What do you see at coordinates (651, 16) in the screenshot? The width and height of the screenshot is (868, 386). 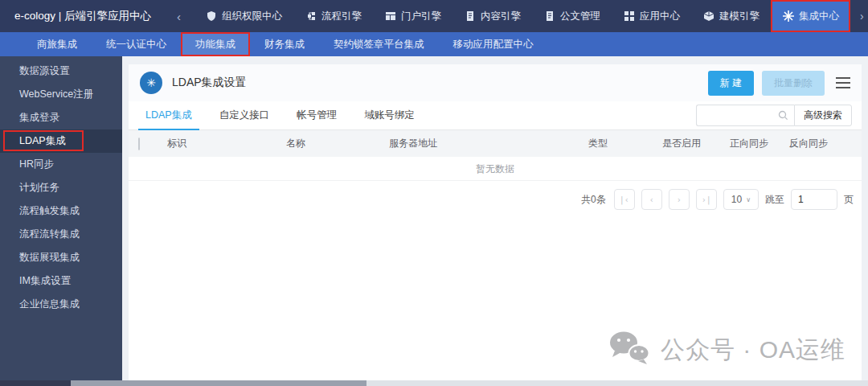 I see `topnav-app-center: 应用中心` at bounding box center [651, 16].